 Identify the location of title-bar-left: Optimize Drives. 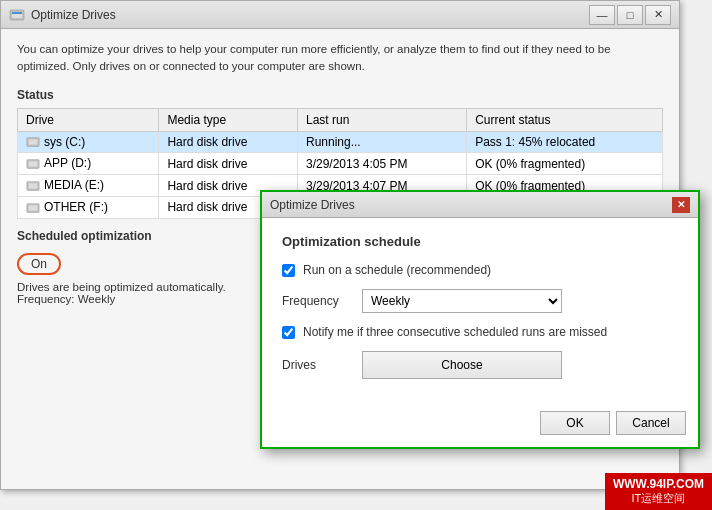
(62, 15).